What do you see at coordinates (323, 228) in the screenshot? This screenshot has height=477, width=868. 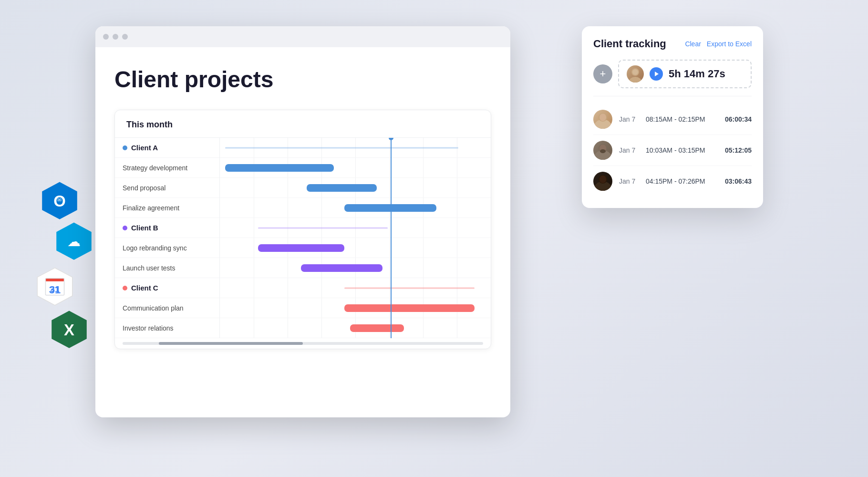 I see `client-b-summary-bar` at bounding box center [323, 228].